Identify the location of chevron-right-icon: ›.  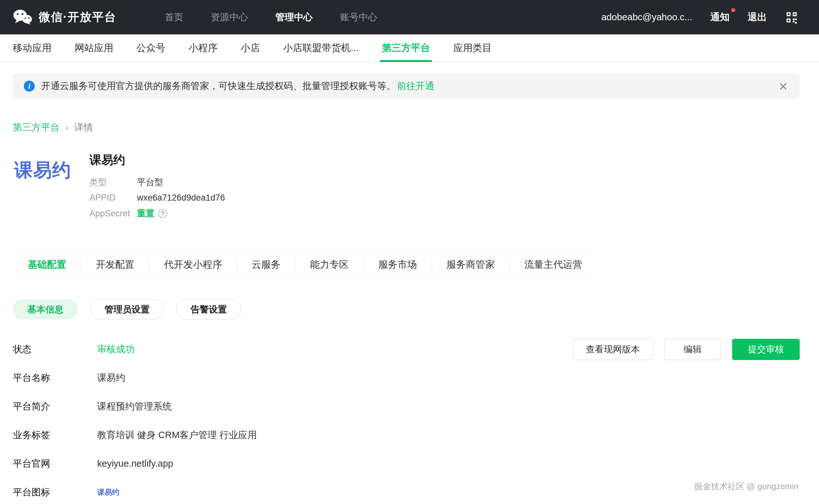
(67, 127).